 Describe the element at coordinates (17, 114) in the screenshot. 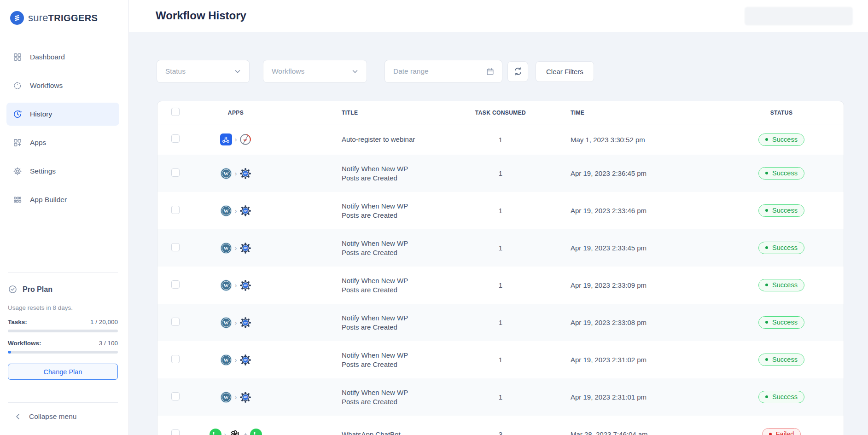

I see `history-clock-icon` at that location.